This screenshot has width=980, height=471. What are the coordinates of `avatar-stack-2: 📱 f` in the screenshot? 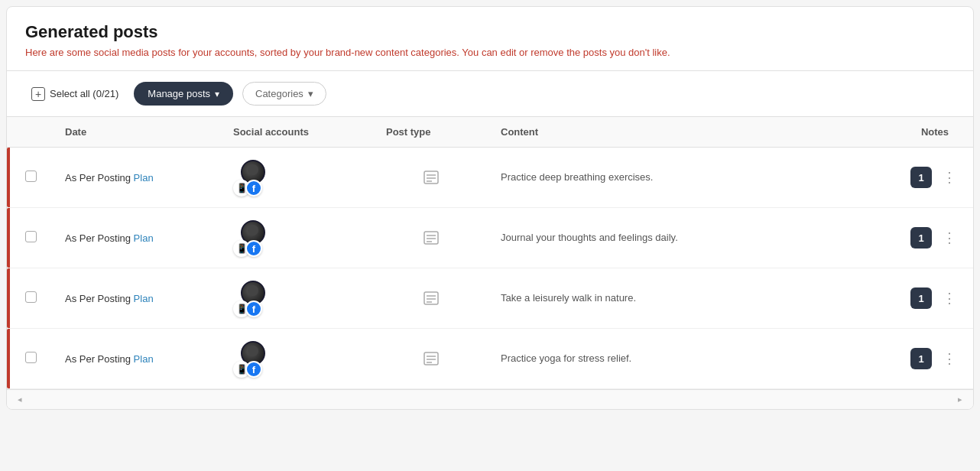 It's located at (256, 298).